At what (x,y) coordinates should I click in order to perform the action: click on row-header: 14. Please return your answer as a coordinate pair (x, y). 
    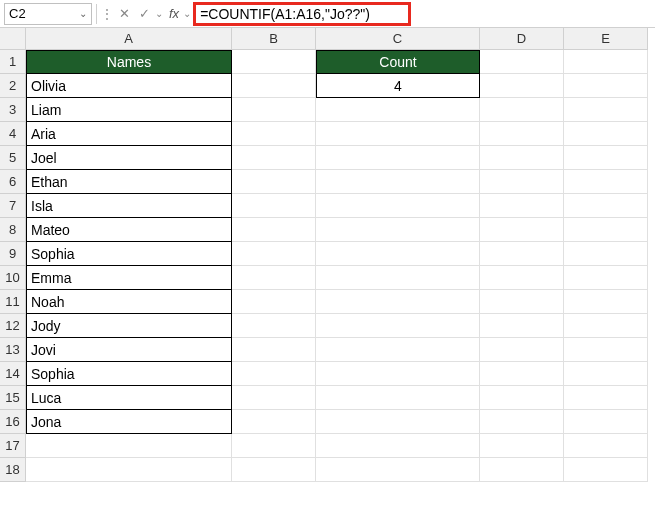
    Looking at the image, I should click on (13, 374).